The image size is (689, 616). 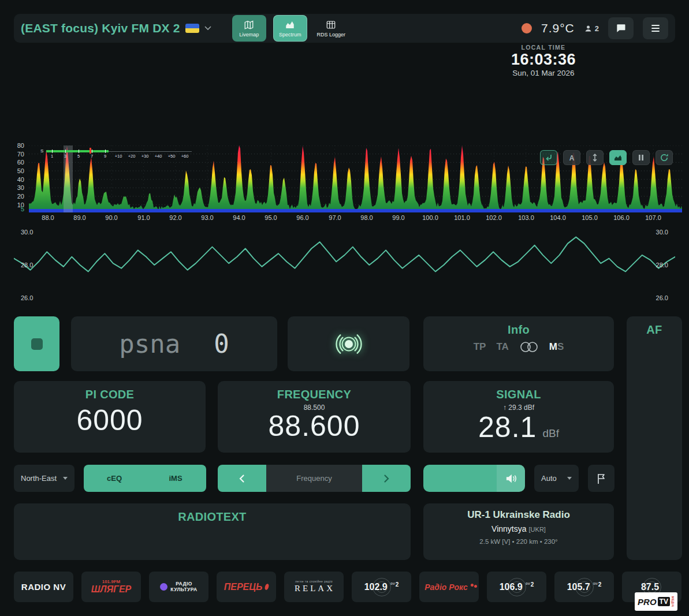 What do you see at coordinates (145, 478) in the screenshot?
I see `eq-ims-panel: cEQ iMS` at bounding box center [145, 478].